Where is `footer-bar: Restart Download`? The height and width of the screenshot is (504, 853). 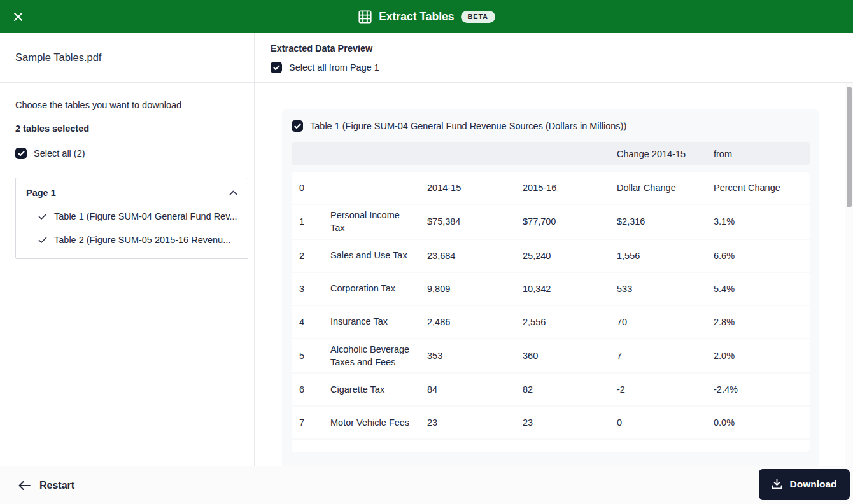 footer-bar: Restart Download is located at coordinates (427, 485).